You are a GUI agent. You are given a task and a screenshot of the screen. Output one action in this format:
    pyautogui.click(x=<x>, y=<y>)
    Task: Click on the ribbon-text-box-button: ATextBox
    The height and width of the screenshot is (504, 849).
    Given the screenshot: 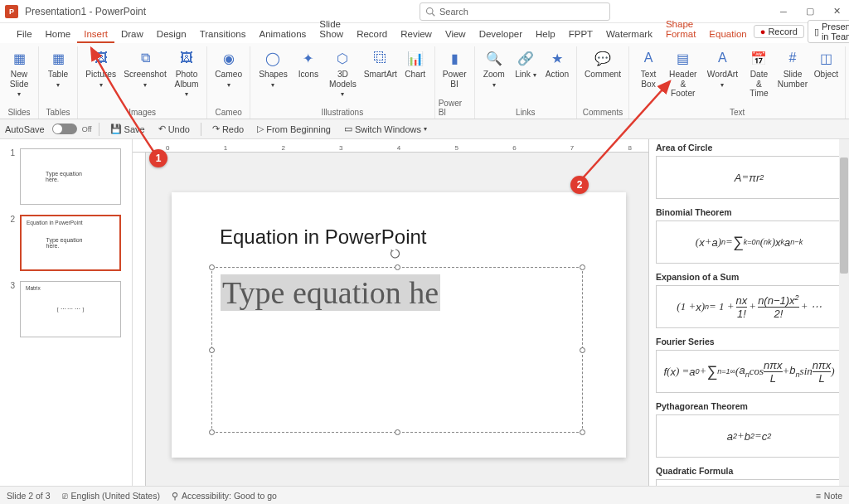 What is the action you would take?
    pyautogui.click(x=648, y=77)
    